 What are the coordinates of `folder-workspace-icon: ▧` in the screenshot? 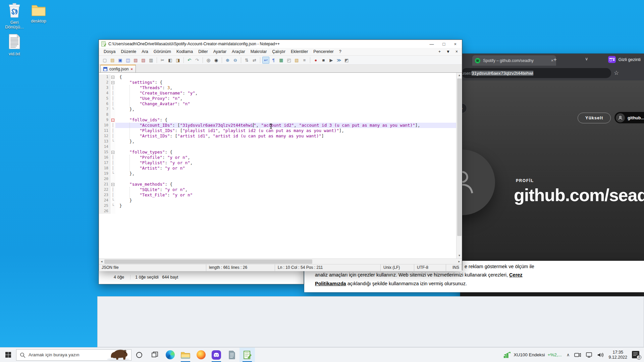 It's located at (297, 60).